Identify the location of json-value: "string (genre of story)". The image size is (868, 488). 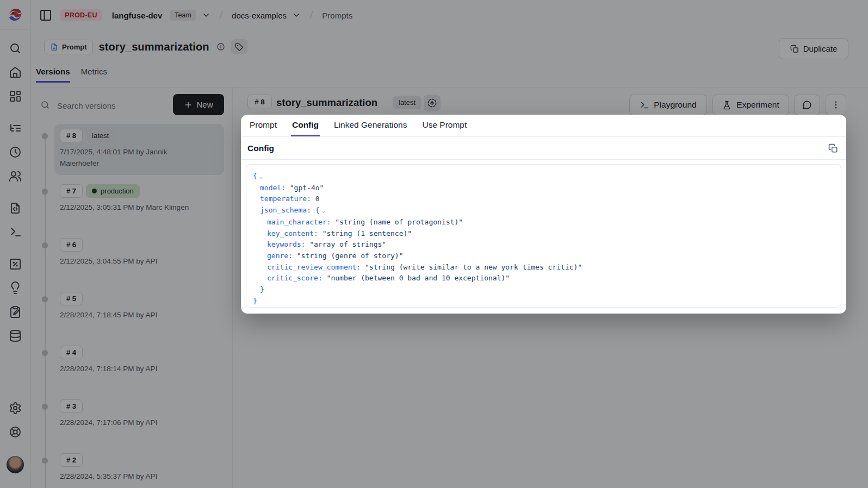
(350, 255).